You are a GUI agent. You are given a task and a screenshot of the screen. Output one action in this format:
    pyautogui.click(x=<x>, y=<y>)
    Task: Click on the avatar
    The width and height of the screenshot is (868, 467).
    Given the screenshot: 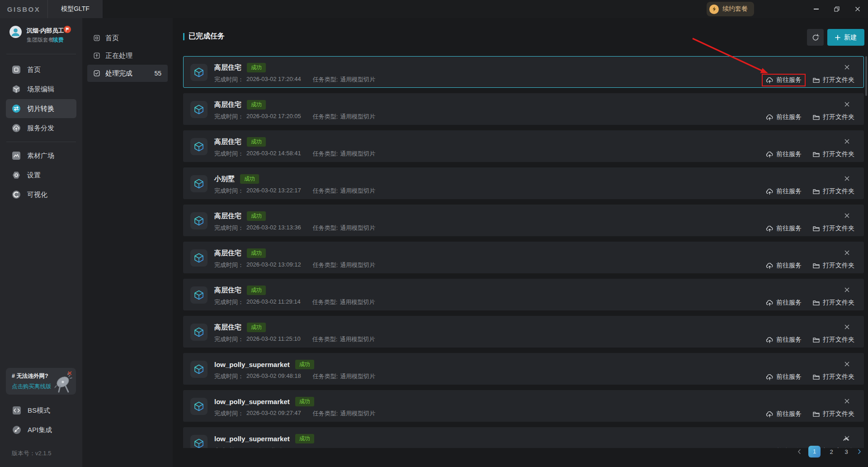 What is the action you would take?
    pyautogui.click(x=15, y=33)
    